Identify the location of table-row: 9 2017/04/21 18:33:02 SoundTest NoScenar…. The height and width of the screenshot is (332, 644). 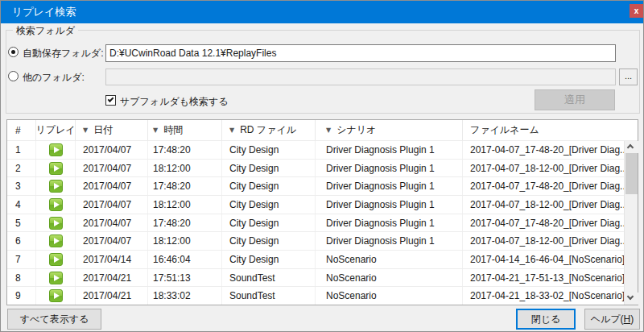
(322, 296).